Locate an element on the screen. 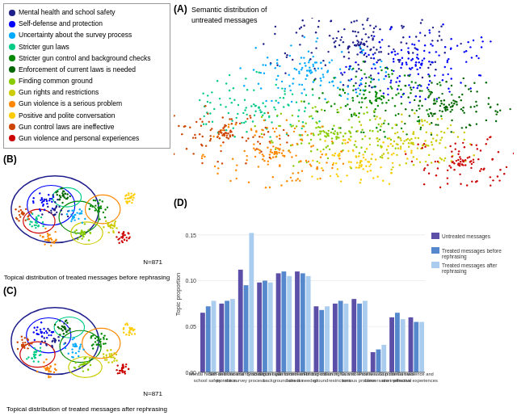 The height and width of the screenshot is (420, 517). svg-text: ground is located at coordinates (321, 380).